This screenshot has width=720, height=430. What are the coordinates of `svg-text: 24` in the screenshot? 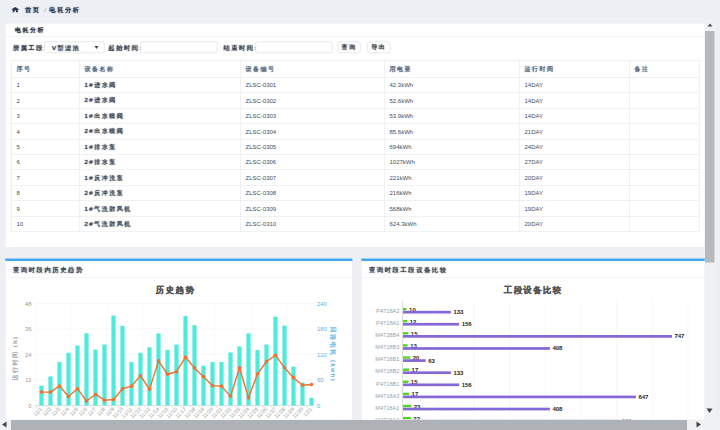 It's located at (28, 355).